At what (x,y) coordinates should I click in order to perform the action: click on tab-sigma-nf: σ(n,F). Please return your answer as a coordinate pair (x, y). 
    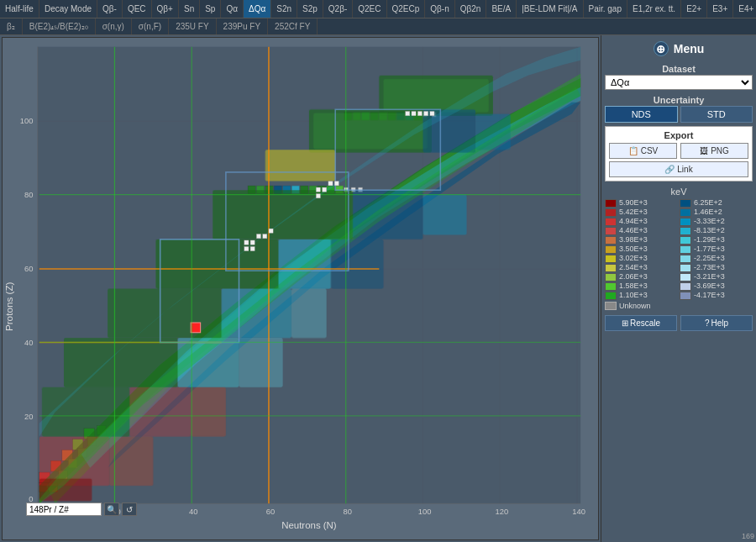
    Looking at the image, I should click on (150, 27).